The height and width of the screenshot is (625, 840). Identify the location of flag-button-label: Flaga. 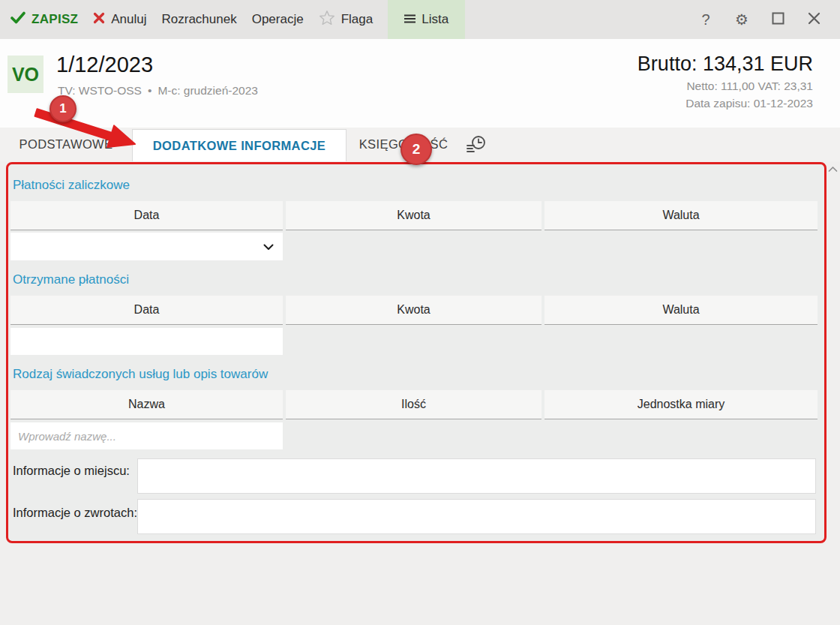
(357, 20).